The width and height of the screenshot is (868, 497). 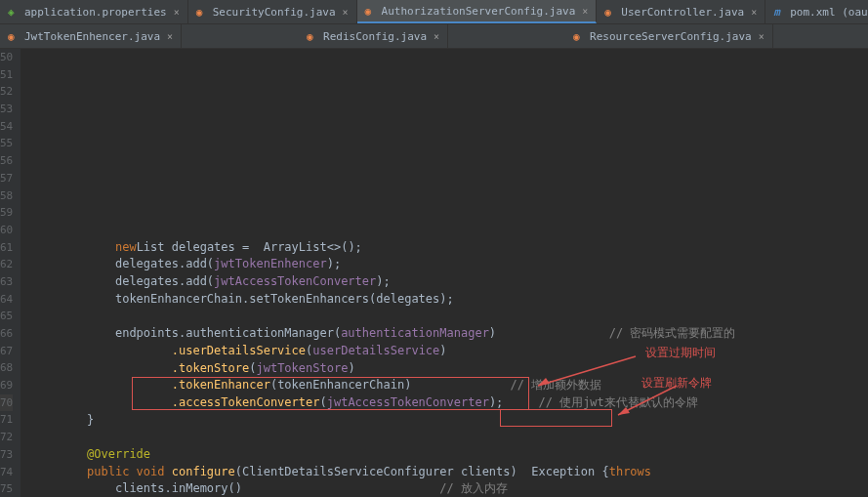 I want to click on code-line: .userDetailsService(userDetailsService), so click(x=449, y=352).